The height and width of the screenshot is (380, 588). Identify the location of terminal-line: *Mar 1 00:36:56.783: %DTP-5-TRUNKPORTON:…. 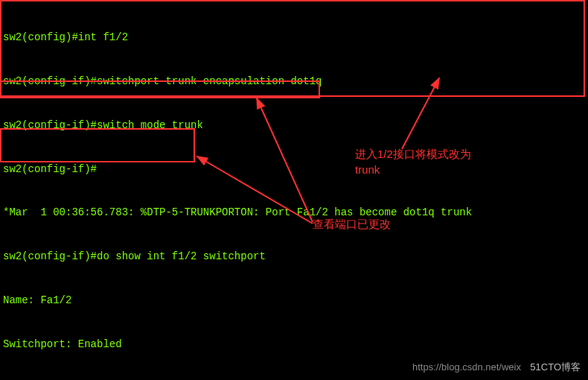
(294, 213).